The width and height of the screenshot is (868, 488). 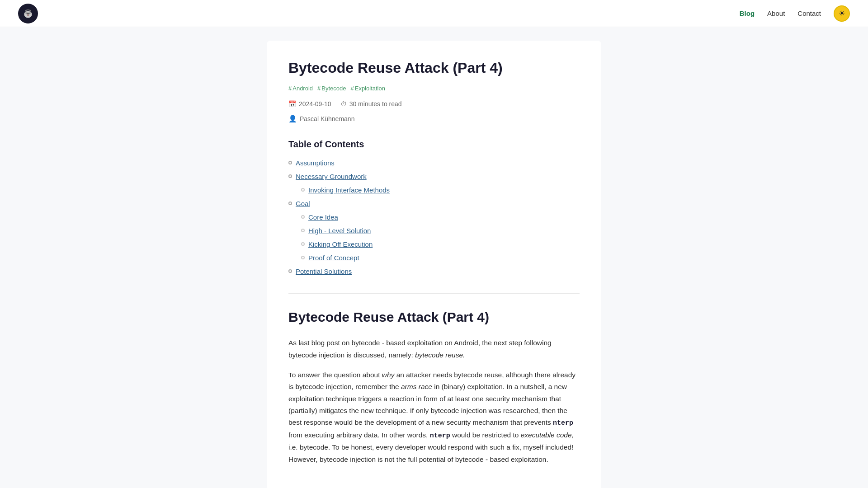 I want to click on tags-row: Android Bytecode Exploitation, so click(x=434, y=89).